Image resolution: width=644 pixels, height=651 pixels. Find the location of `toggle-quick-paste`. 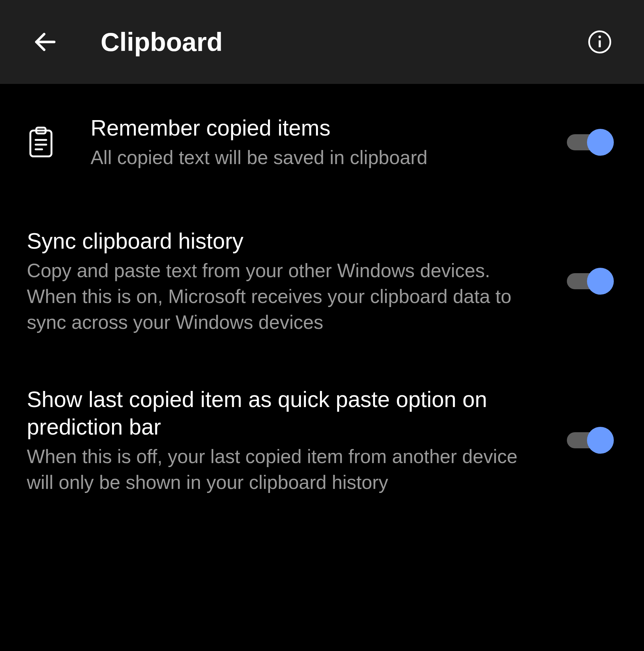

toggle-quick-paste is located at coordinates (590, 440).